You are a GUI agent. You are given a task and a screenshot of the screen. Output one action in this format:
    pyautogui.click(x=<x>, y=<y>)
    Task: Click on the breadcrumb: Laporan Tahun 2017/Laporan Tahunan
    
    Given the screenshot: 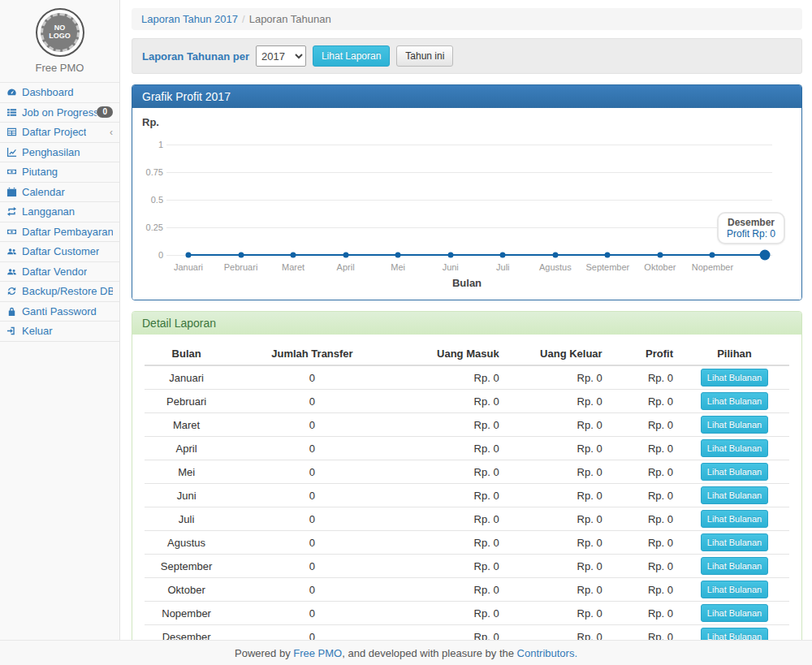 What is the action you would take?
    pyautogui.click(x=467, y=19)
    